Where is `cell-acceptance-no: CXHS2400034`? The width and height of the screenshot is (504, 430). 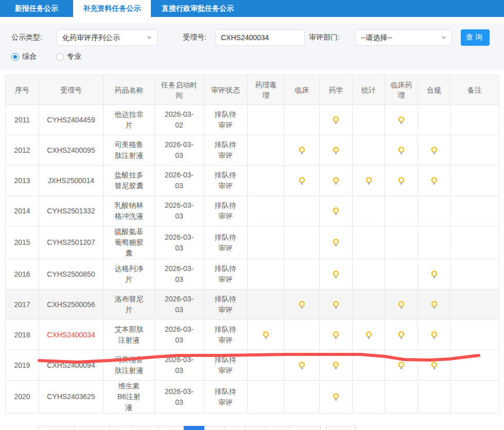 cell-acceptance-no: CXHS2400034 is located at coordinates (71, 335).